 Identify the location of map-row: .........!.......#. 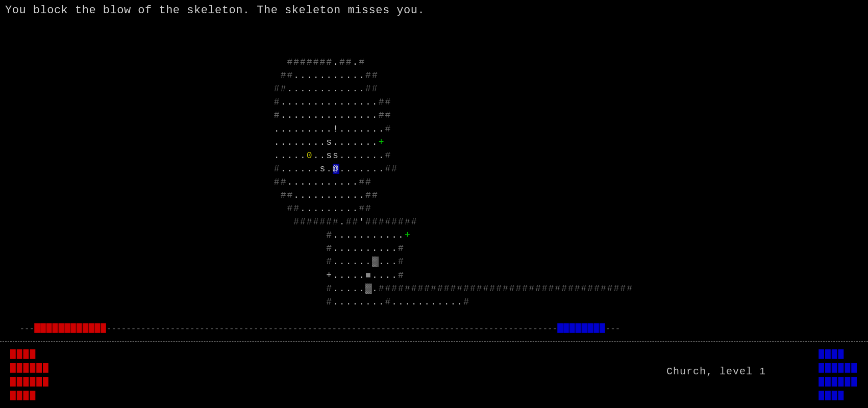
(313, 129).